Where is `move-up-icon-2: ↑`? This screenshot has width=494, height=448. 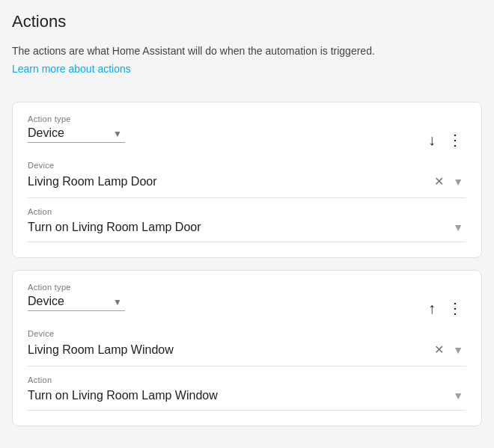
move-up-icon-2: ↑ is located at coordinates (432, 308).